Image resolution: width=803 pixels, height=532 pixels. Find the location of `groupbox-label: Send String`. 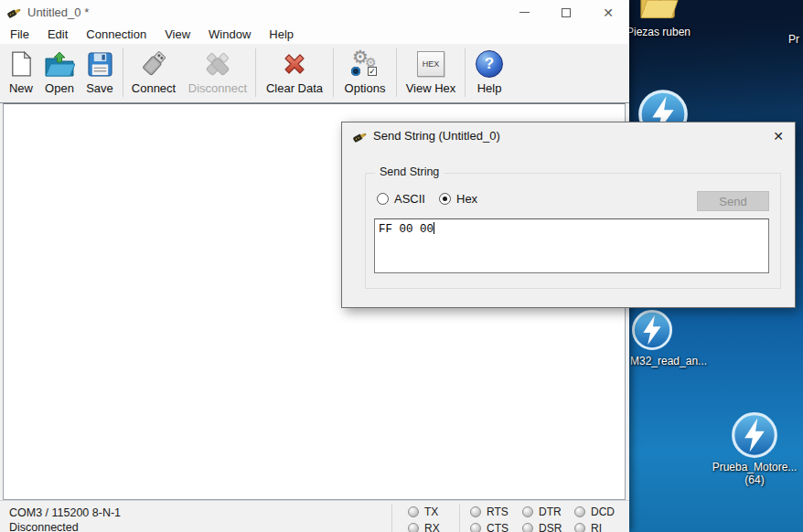

groupbox-label: Send String is located at coordinates (410, 172).